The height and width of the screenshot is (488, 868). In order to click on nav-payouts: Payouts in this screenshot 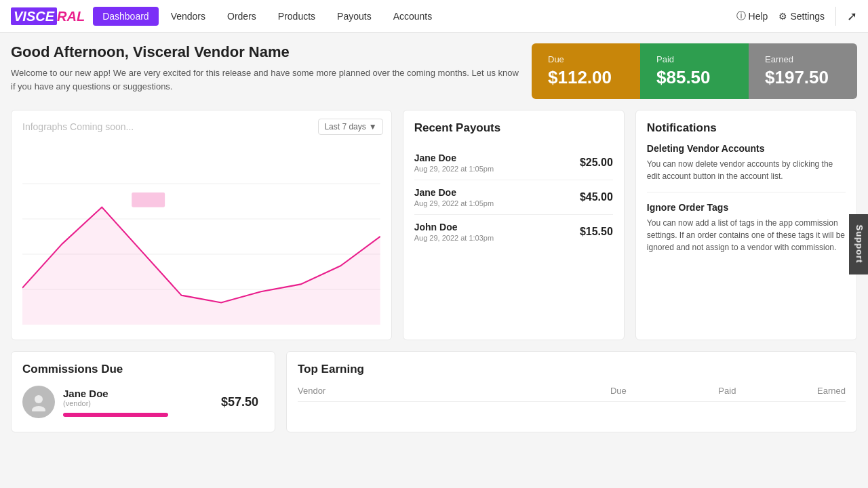, I will do `click(354, 16)`.